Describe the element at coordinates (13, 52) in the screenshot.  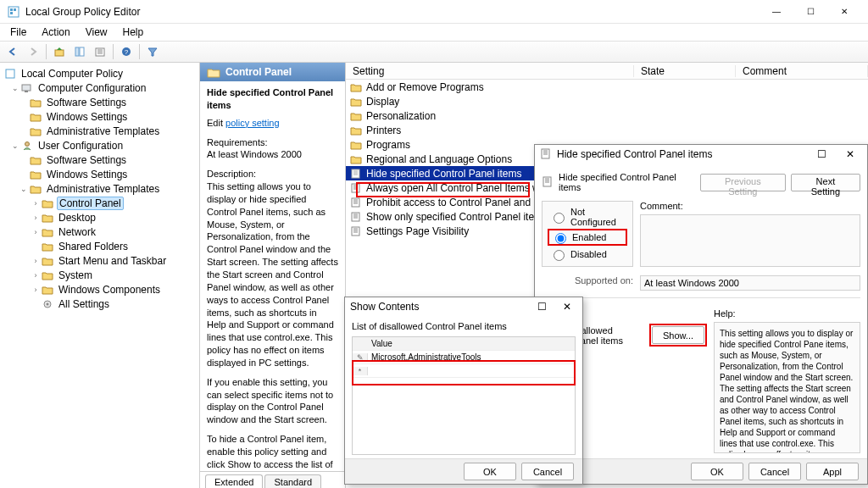
I see `back-button` at that location.